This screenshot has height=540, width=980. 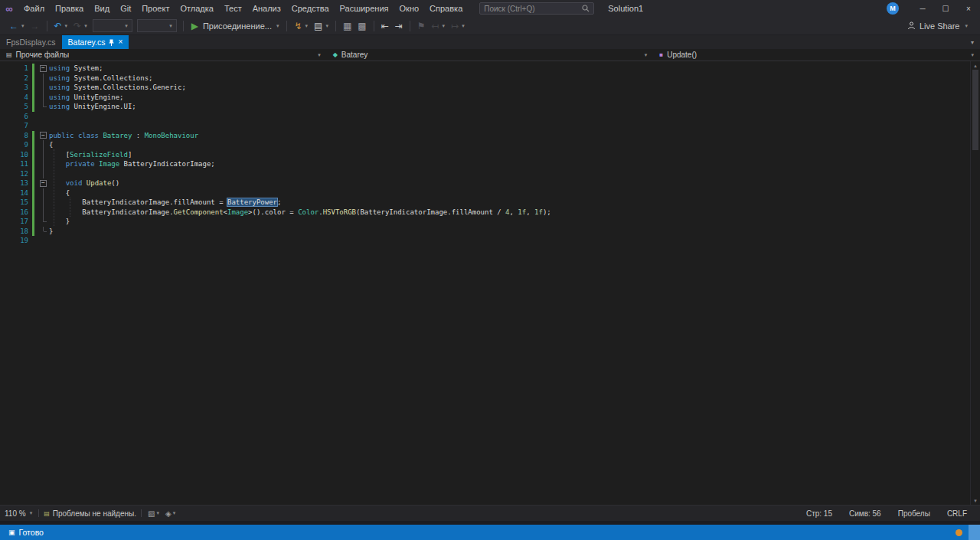 I want to click on menu-item: Вид, so click(x=102, y=8).